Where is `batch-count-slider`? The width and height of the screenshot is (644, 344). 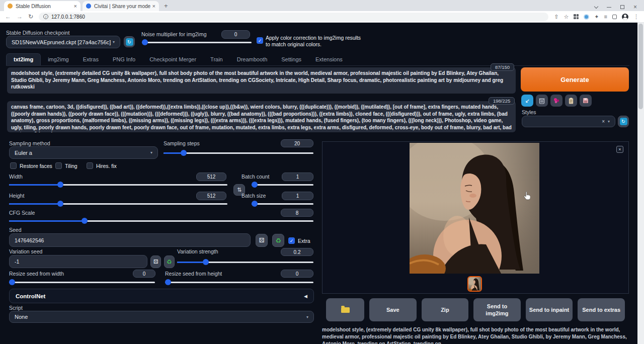 batch-count-slider is located at coordinates (283, 185).